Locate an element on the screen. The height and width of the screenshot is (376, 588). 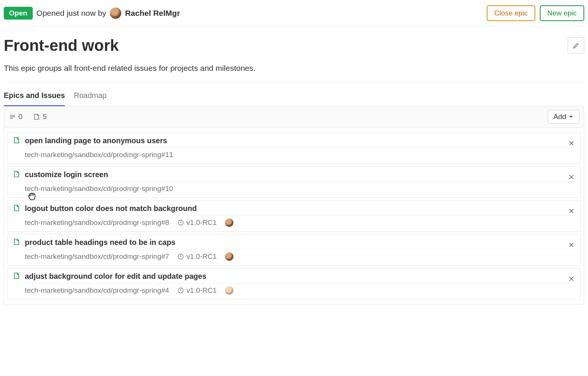
issue-top: open landing page to anonymous users is located at coordinates (294, 141).